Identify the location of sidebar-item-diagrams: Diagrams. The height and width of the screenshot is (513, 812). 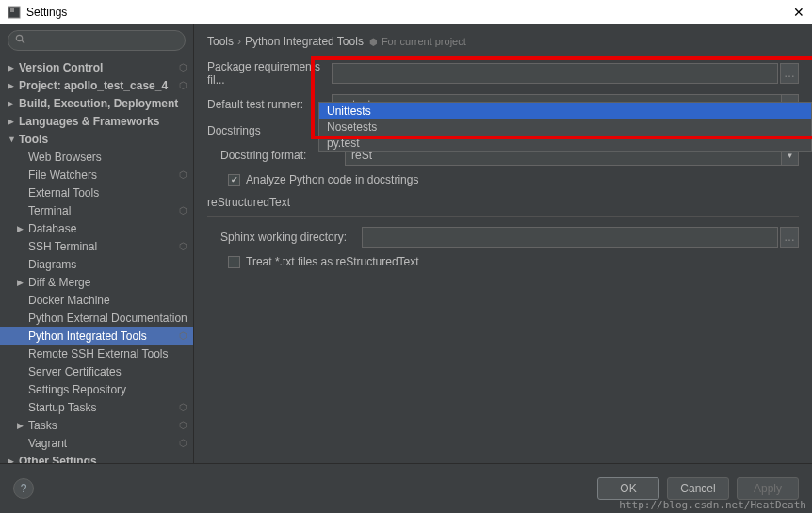
(96, 264).